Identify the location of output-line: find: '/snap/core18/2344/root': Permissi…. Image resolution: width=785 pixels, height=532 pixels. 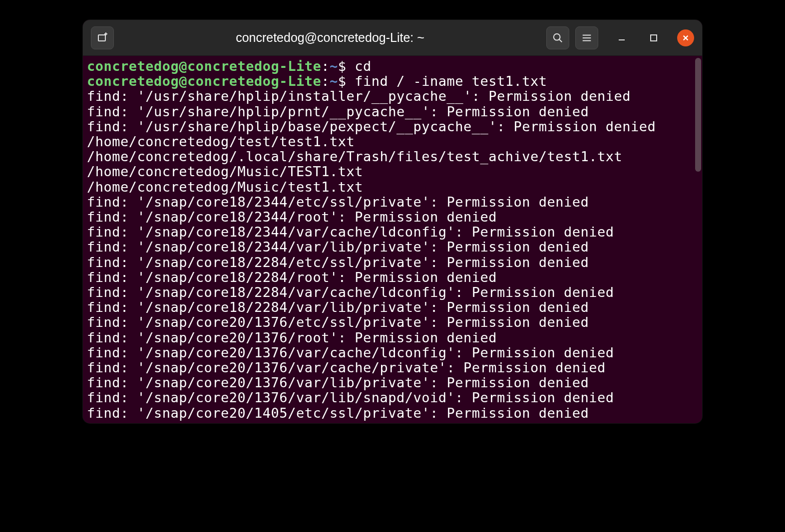
(392, 217).